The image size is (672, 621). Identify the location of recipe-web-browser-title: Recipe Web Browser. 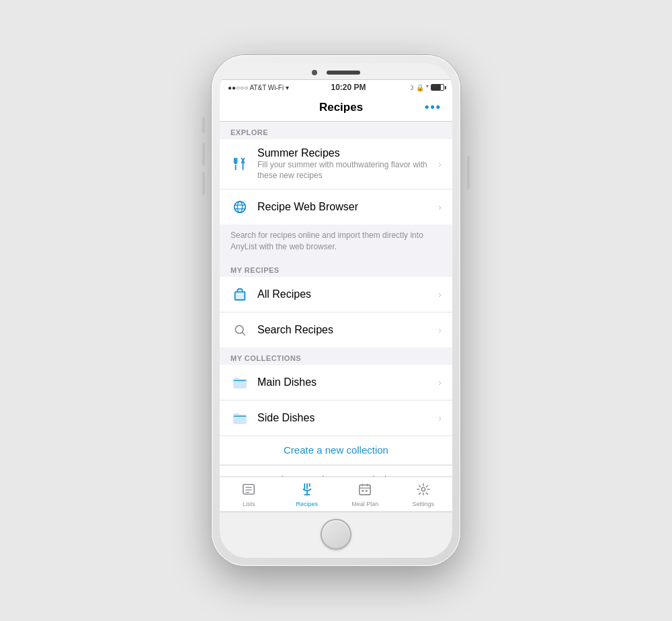
(345, 207).